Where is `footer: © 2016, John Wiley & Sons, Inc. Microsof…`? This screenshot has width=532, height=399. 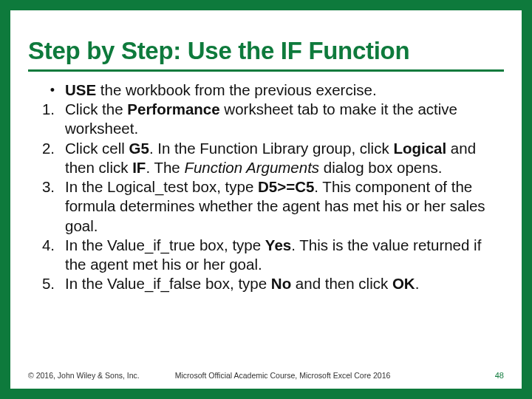
footer: © 2016, John Wiley & Sons, Inc. Microsof… is located at coordinates (266, 375).